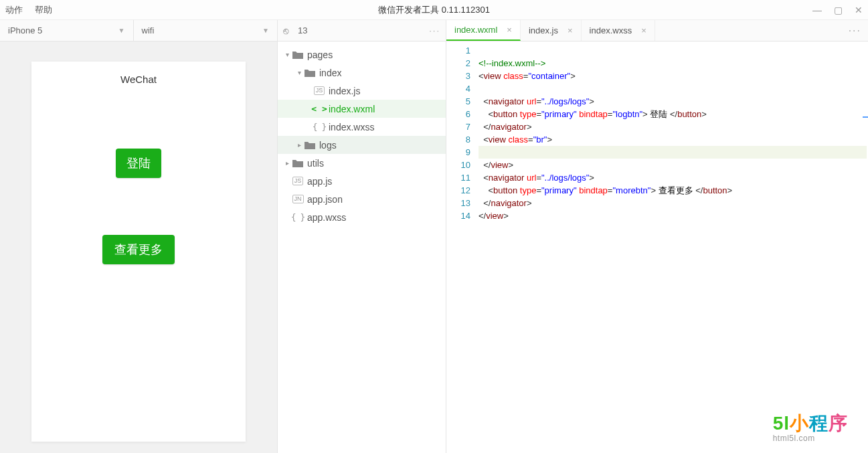 Image resolution: width=868 pixels, height=453 pixels. I want to click on tab-label: index.wxml, so click(476, 29).